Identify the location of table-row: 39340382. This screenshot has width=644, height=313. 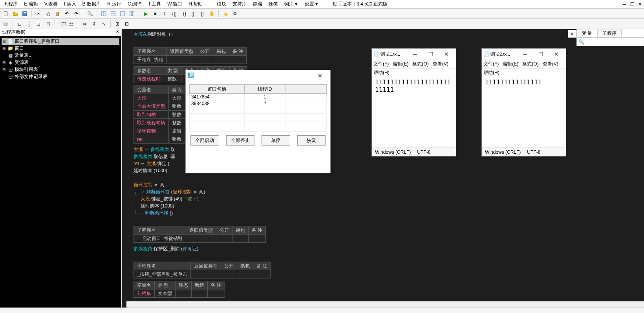
(258, 104).